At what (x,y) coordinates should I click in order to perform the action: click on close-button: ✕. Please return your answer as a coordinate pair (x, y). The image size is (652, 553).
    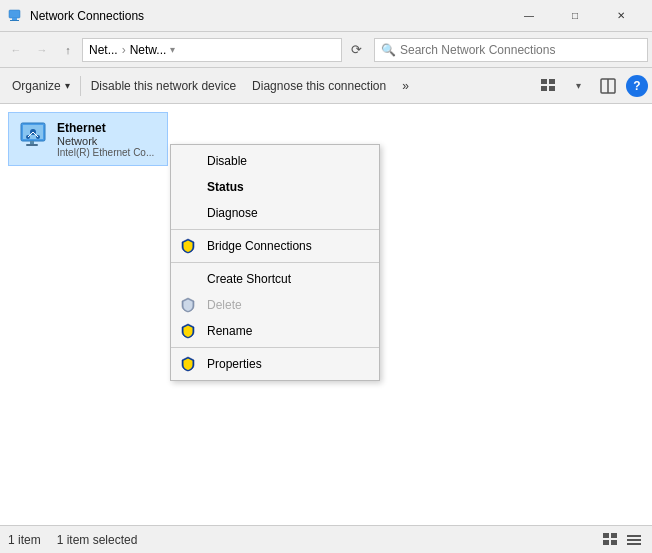
    Looking at the image, I should click on (621, 16).